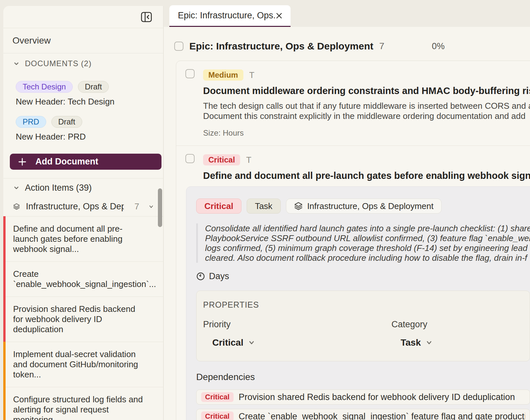 This screenshot has width=530, height=420. Describe the element at coordinates (200, 277) in the screenshot. I see `clock-icon` at that location.